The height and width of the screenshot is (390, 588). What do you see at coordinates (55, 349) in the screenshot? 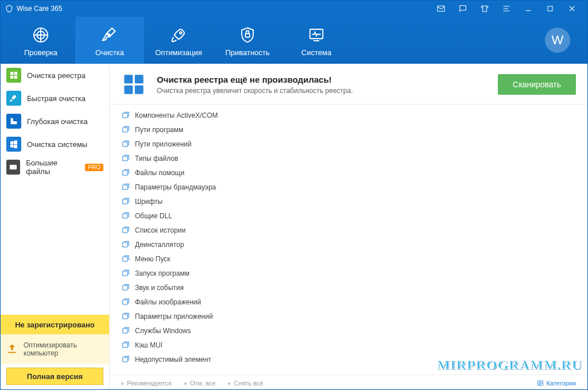
I see `promo-panel: Оптимизировать компьютер` at bounding box center [55, 349].